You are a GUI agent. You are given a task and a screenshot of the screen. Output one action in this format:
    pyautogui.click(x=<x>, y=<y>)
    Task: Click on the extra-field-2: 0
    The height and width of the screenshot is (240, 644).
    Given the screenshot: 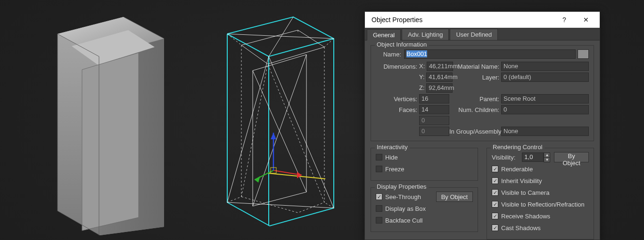 What is the action you would take?
    pyautogui.click(x=434, y=131)
    